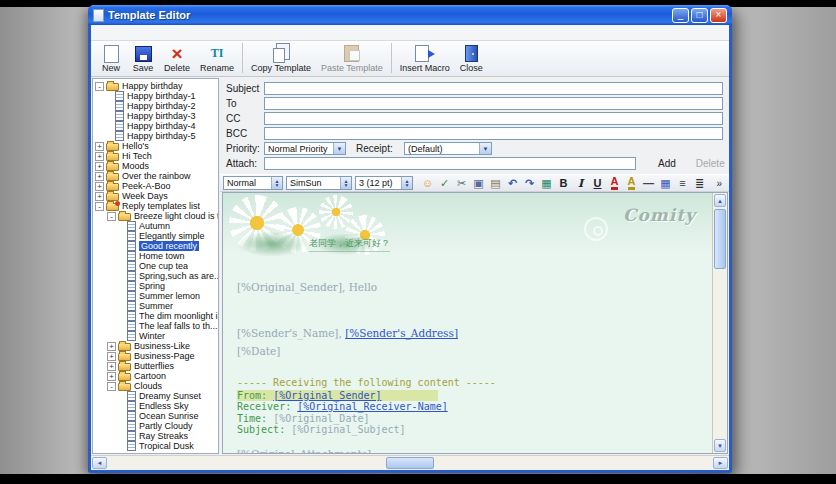 The width and height of the screenshot is (836, 484). What do you see at coordinates (352, 58) in the screenshot?
I see `paste-template-button: Paste Template` at bounding box center [352, 58].